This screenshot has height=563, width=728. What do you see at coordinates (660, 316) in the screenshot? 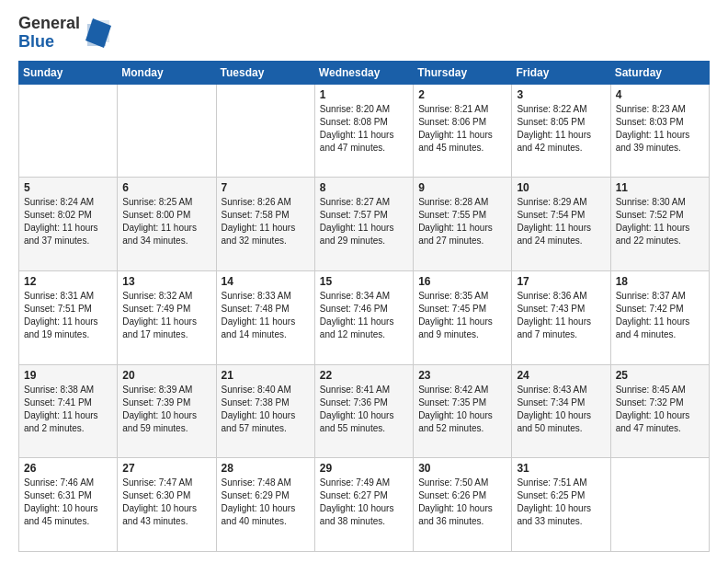
I see `day-info-18: Sunrise: 8:37 AM Sunset: 7:42 PM Dayligh…` at bounding box center [660, 316].